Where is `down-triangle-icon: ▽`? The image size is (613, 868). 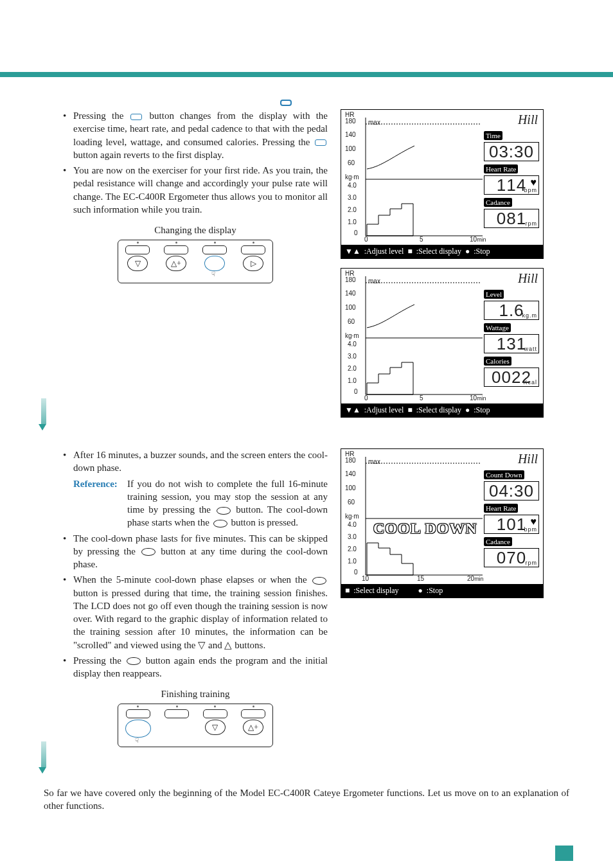 down-triangle-icon: ▽ is located at coordinates (202, 645).